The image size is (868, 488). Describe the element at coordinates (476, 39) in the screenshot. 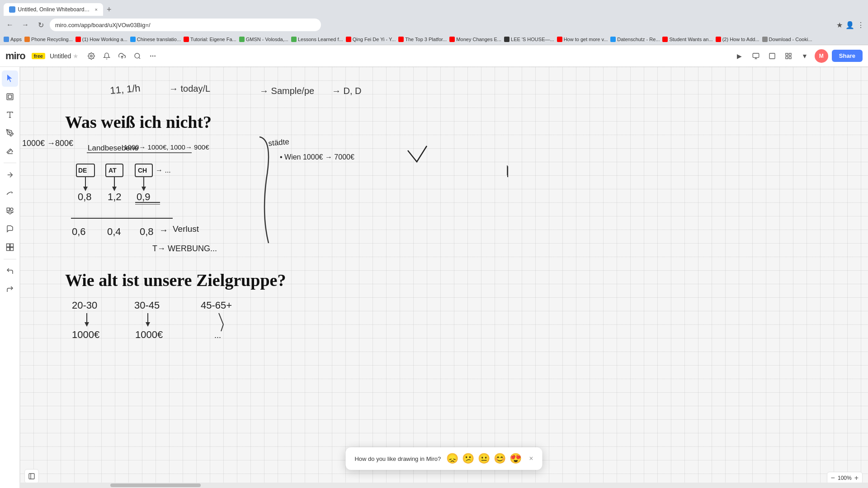

I see `bookmark-9: Money Changes E...` at that location.